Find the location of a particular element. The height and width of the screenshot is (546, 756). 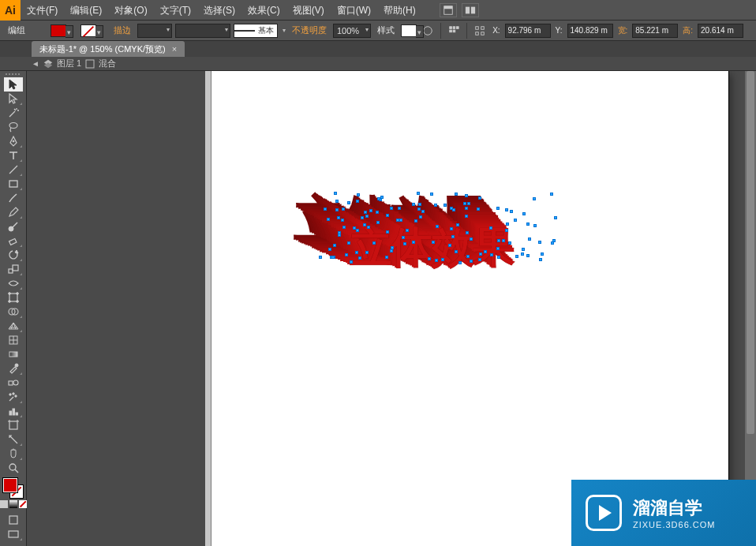

tool-panel-grip is located at coordinates (13, 74).